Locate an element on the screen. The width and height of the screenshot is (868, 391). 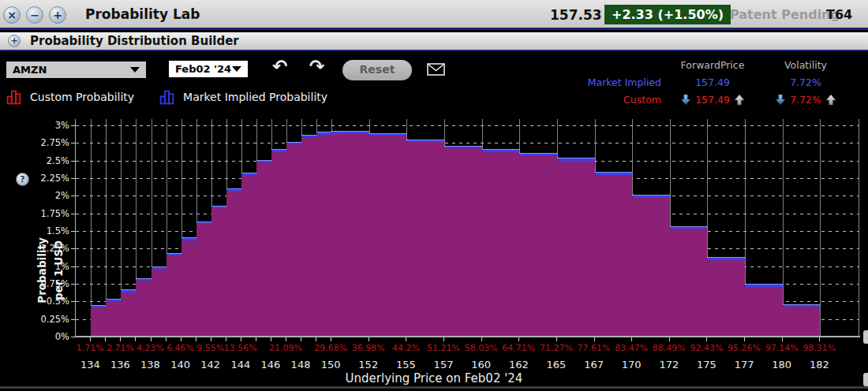
expand-button: + is located at coordinates (14, 41).